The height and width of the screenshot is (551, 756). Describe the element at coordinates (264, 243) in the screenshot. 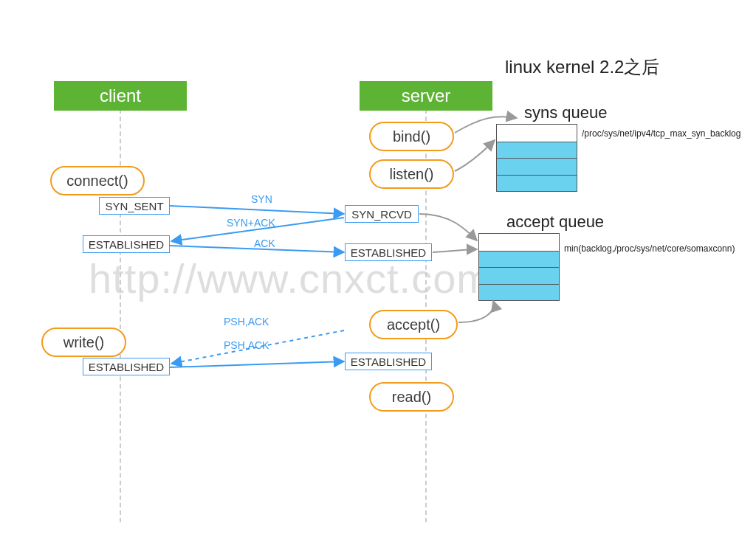

I see `msg-ack: ACK` at that location.